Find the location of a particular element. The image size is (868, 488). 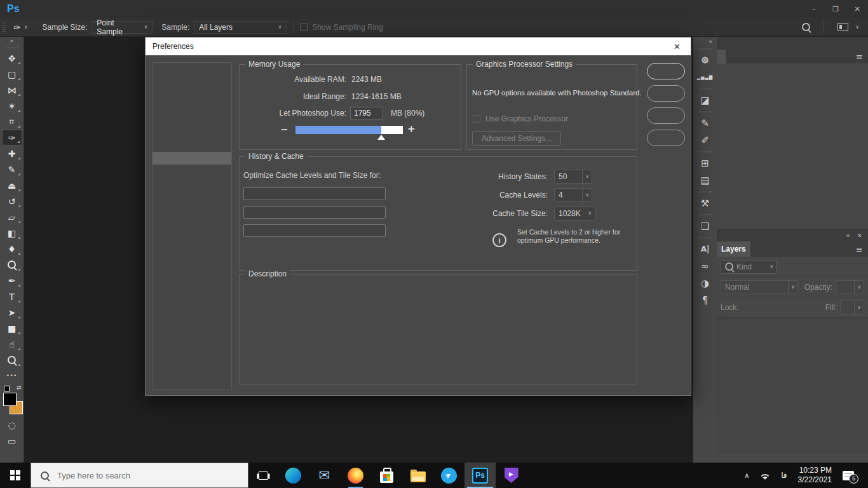

collapse-panels-icon: « is located at coordinates (705, 41).